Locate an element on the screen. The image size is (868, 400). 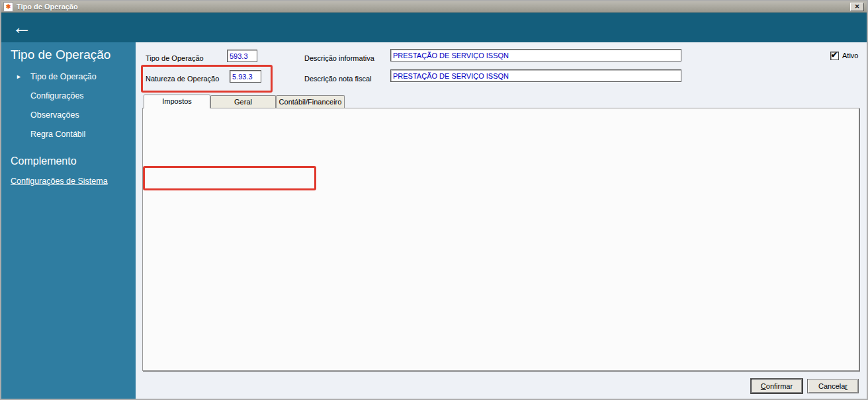
back-button: ← is located at coordinates (22, 27).